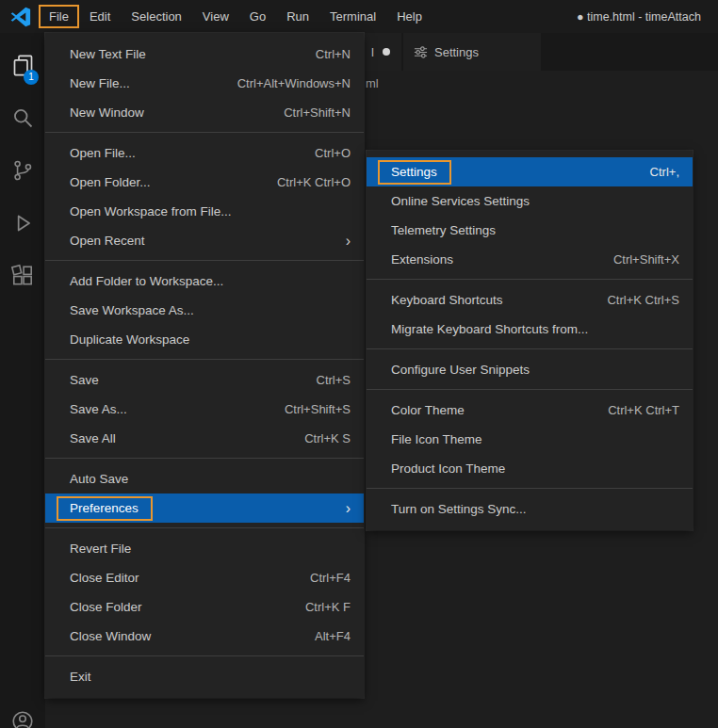 This screenshot has width=718, height=728. Describe the element at coordinates (428, 411) in the screenshot. I see `menu-item-label: Color Theme` at that location.